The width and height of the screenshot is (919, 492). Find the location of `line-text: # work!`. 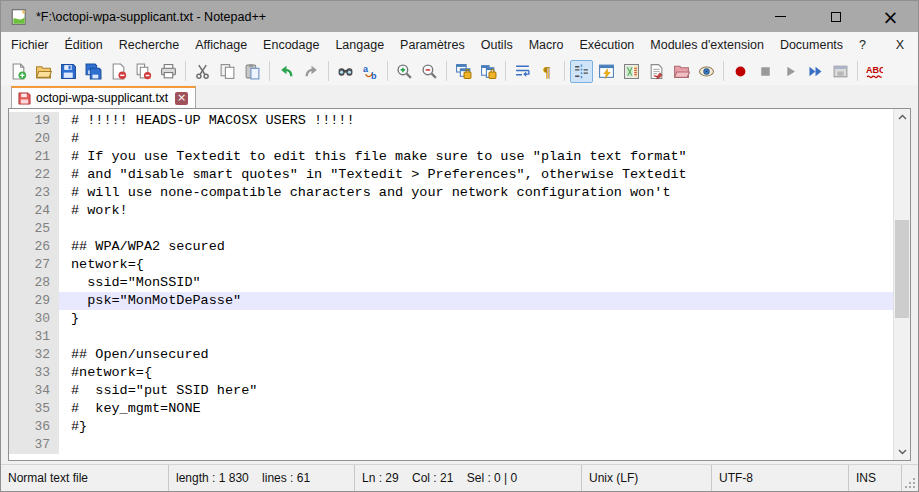

line-text: # work! is located at coordinates (476, 211).